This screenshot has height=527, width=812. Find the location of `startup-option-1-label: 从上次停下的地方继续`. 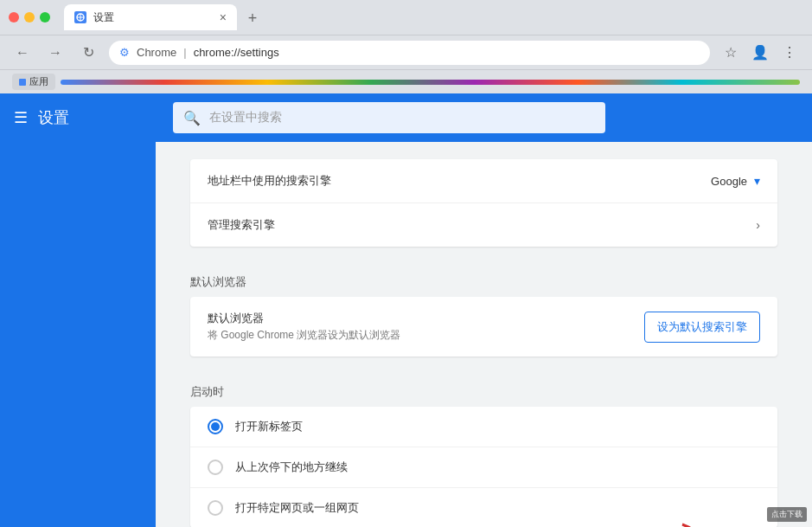

startup-option-1-label: 从上次停下的地方继续 is located at coordinates (291, 467).